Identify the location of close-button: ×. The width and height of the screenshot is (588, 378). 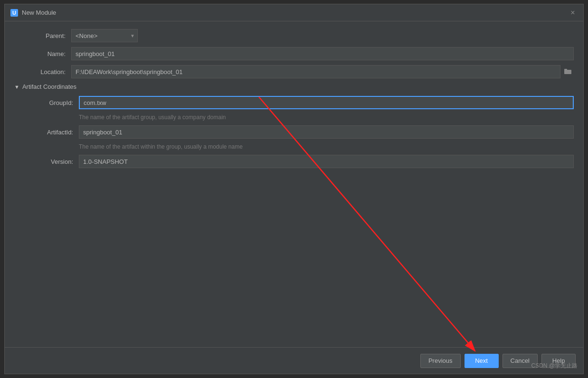
(573, 13).